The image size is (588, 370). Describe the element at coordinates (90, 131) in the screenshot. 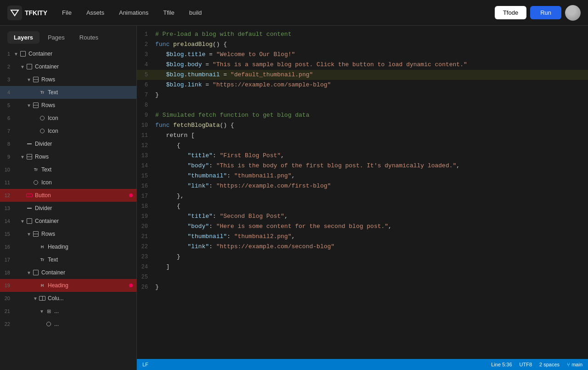

I see `layer-label: Icon` at that location.